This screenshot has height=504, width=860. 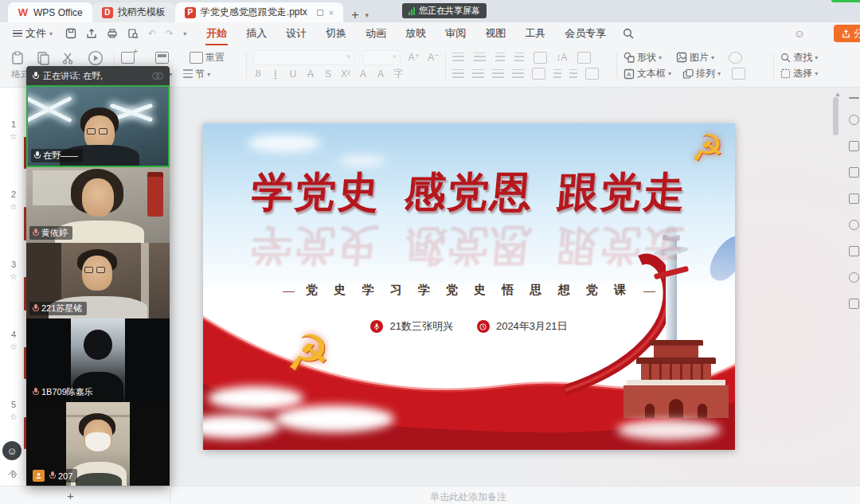 What do you see at coordinates (258, 73) in the screenshot?
I see `font-style-button: B` at bounding box center [258, 73].